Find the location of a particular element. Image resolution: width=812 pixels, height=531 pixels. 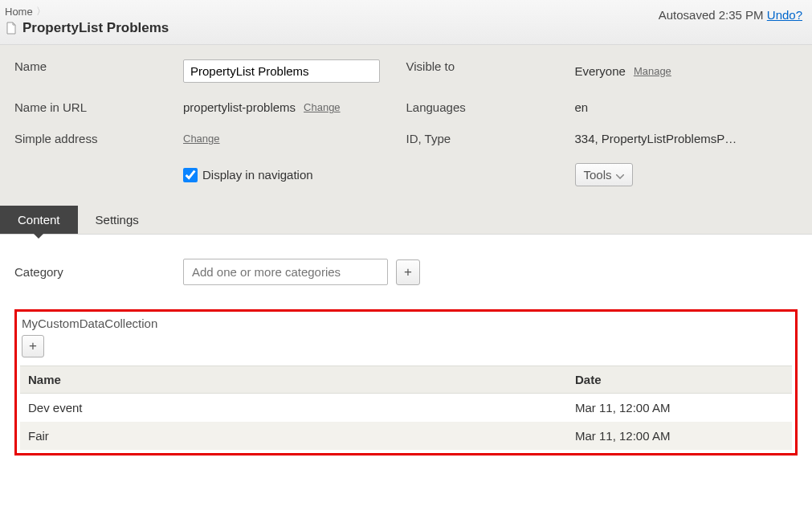

name-in-url-label: Name in URL is located at coordinates (99, 108).